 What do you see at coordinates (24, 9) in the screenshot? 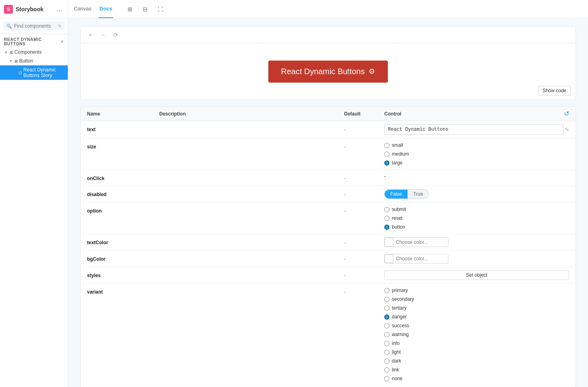
I see `sidebar-logo: S Storybook` at bounding box center [24, 9].